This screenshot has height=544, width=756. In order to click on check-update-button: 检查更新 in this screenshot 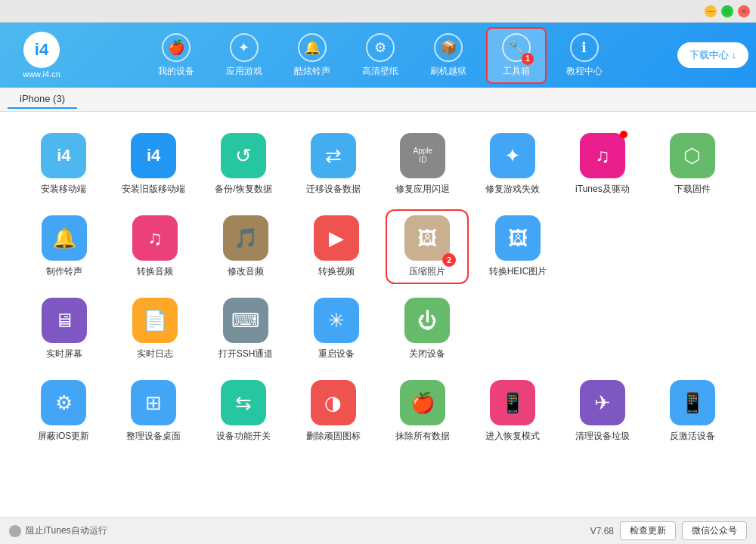, I will do `click(648, 530)`.